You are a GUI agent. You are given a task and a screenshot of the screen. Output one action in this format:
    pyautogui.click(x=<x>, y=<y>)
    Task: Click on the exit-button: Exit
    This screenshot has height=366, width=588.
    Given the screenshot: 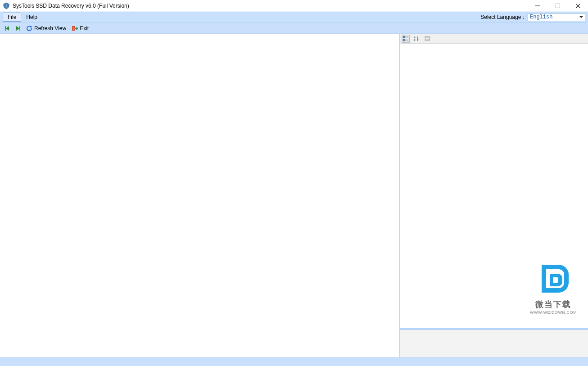 What is the action you would take?
    pyautogui.click(x=80, y=28)
    